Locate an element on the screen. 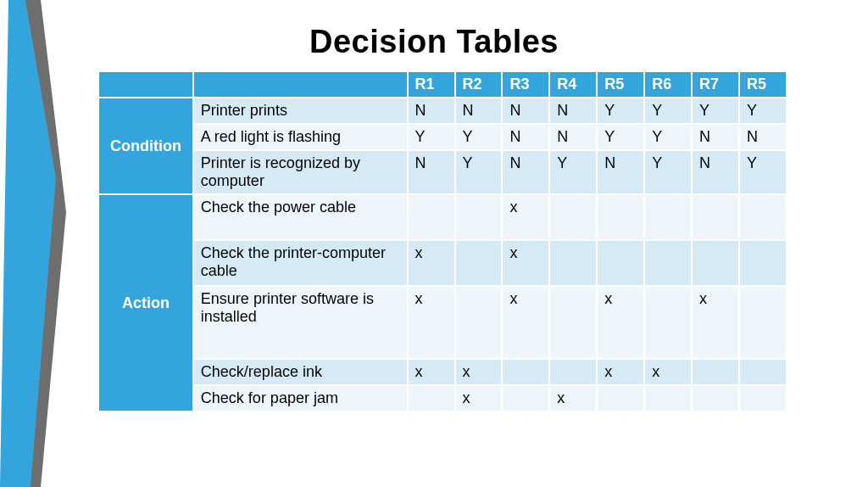  action-section-label: Action is located at coordinates (146, 303).